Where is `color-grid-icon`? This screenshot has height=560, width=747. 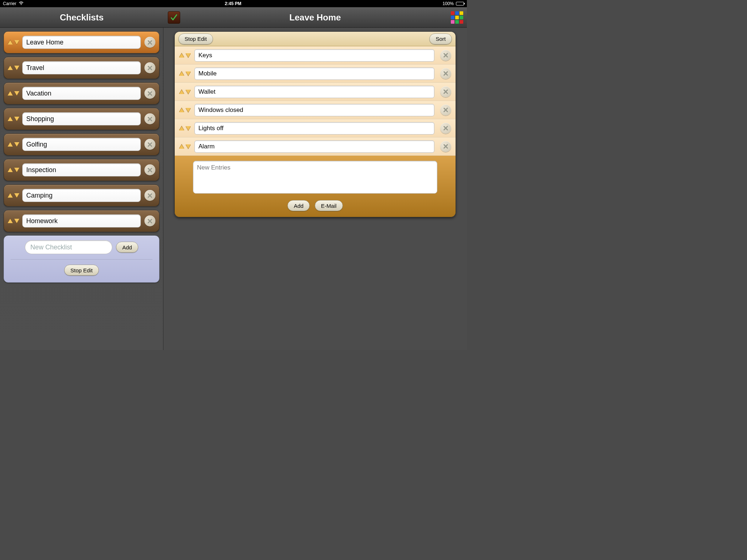
color-grid-icon is located at coordinates (457, 18).